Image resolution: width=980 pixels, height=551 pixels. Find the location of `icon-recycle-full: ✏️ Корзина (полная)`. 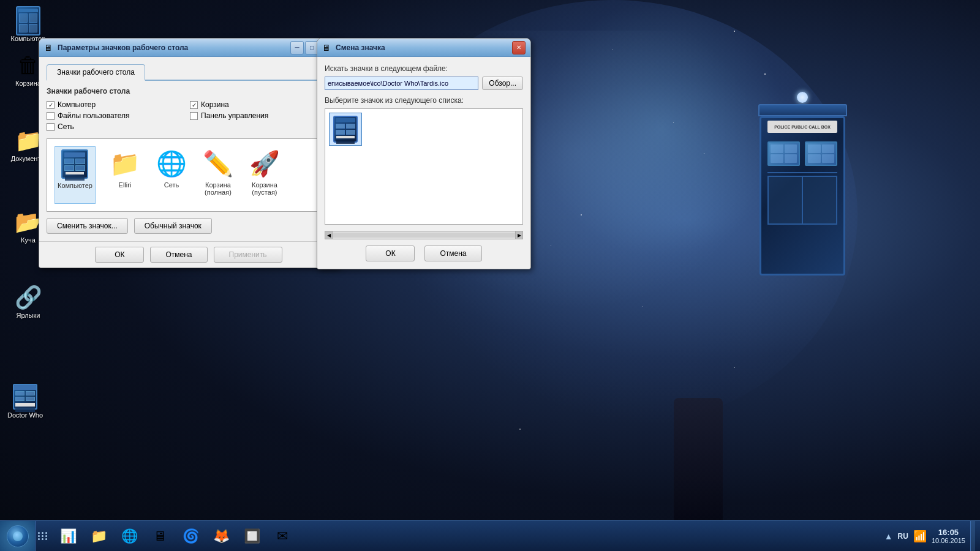

icon-recycle-full: ✏️ Корзина (полная) is located at coordinates (218, 175).